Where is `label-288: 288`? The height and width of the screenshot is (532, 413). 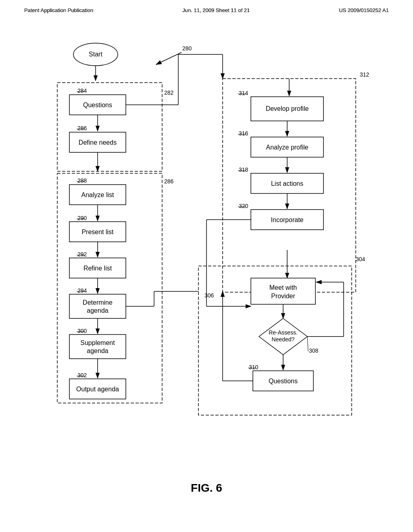 label-288: 288 is located at coordinates (82, 181).